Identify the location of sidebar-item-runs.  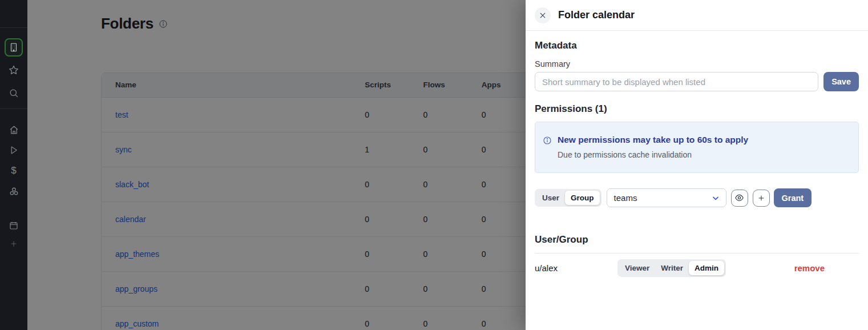
(14, 150).